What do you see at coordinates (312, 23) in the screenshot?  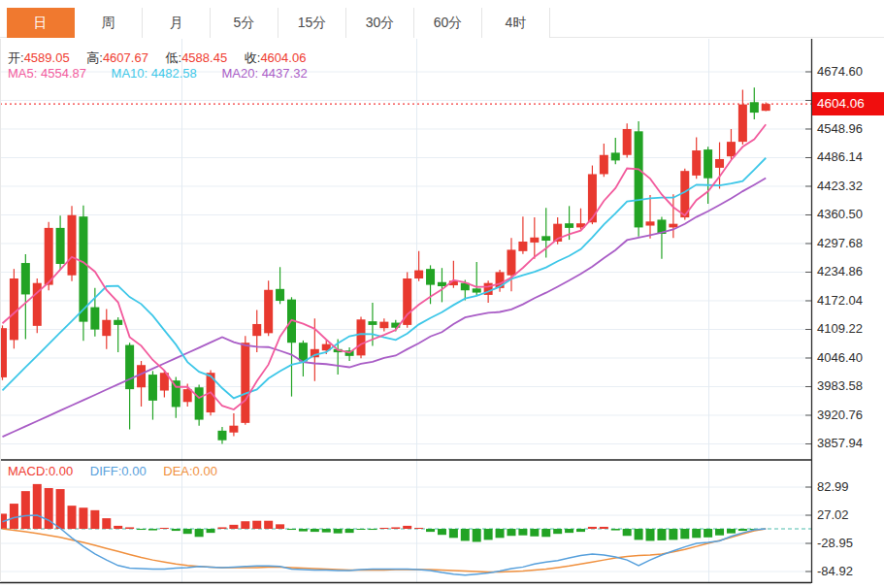 I see `tab-15分: 15分` at bounding box center [312, 23].